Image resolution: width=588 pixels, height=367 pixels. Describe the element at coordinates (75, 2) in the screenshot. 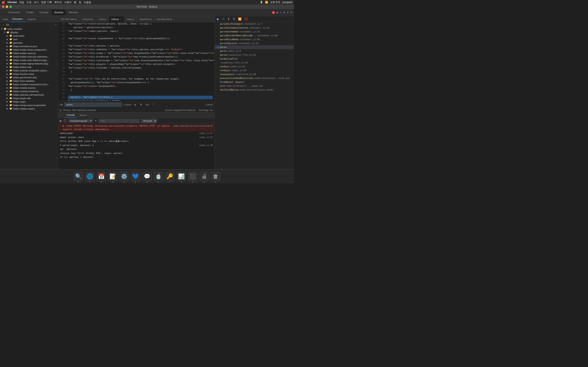

I see `menu-tab: 탭` at that location.